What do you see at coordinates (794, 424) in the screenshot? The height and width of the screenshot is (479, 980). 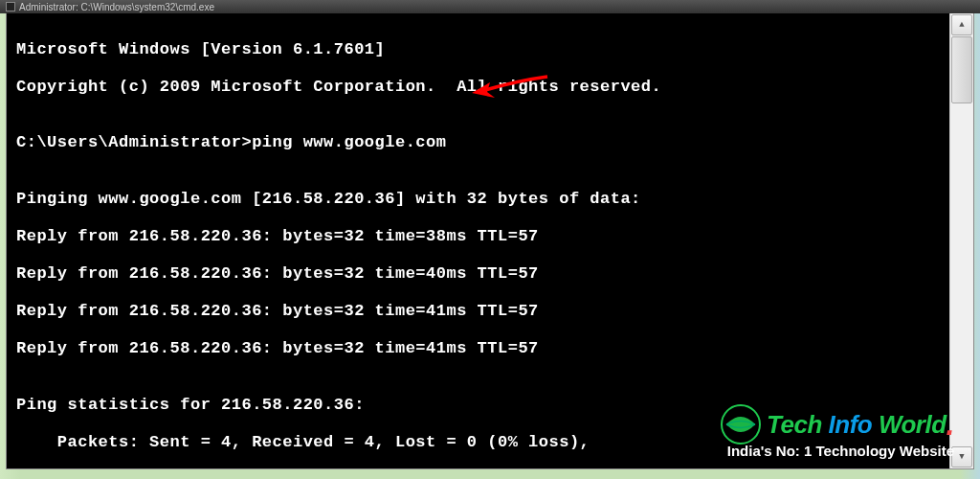 I see `watermark-tech: Tech` at bounding box center [794, 424].